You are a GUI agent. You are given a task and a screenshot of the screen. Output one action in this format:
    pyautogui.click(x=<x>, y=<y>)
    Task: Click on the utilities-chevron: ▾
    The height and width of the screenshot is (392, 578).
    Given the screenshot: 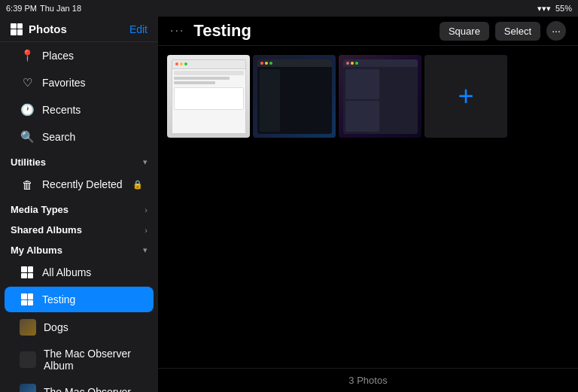 What is the action you would take?
    pyautogui.click(x=145, y=163)
    